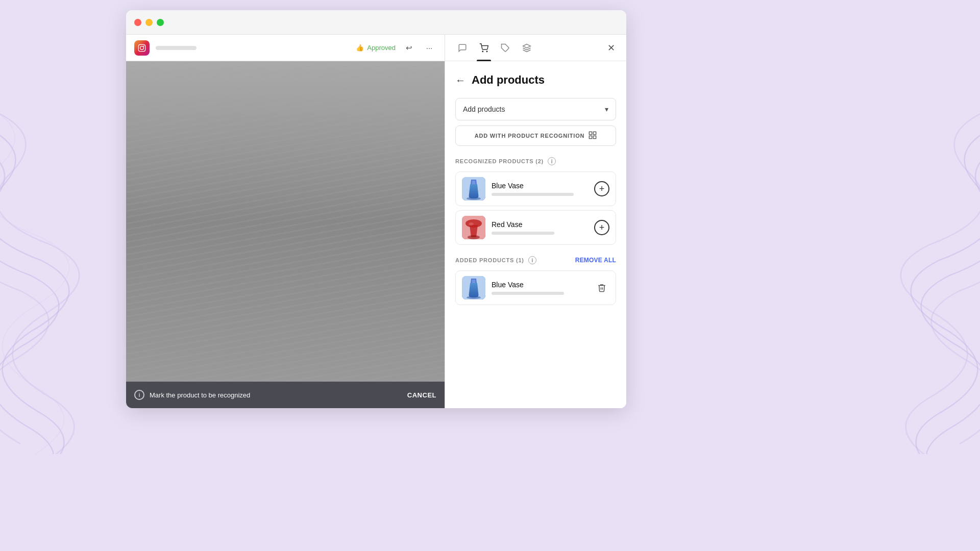 This screenshot has width=980, height=551. Describe the element at coordinates (474, 189) in the screenshot. I see `blue-vase-recognized-thumb` at that location.